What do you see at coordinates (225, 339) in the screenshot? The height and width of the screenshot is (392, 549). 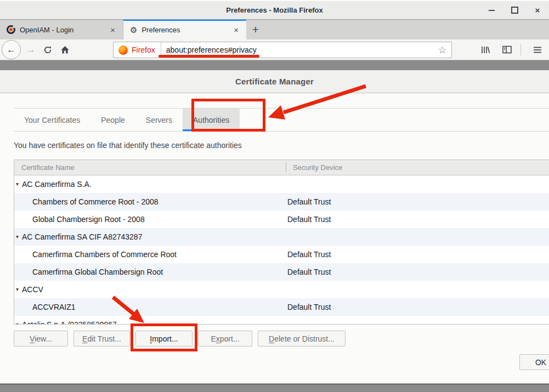 I see `button-export: Export...` at bounding box center [225, 339].